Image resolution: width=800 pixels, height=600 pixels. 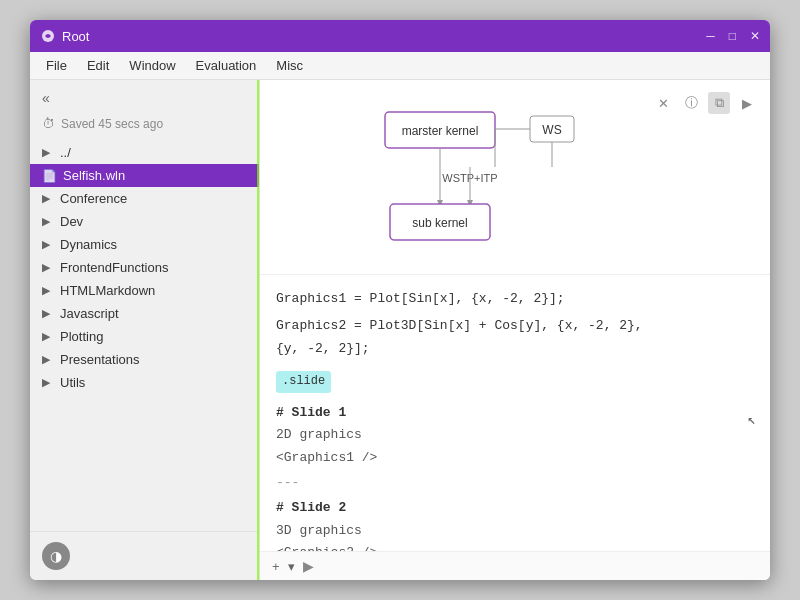 I want to click on run-forward-icon: ▶, so click(x=747, y=104).